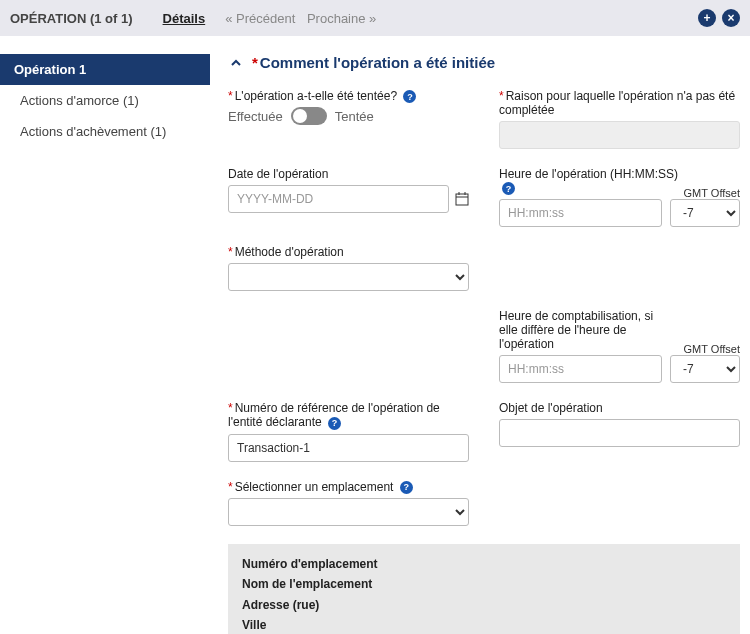 The image size is (750, 634). I want to click on add-icon: +, so click(707, 18).